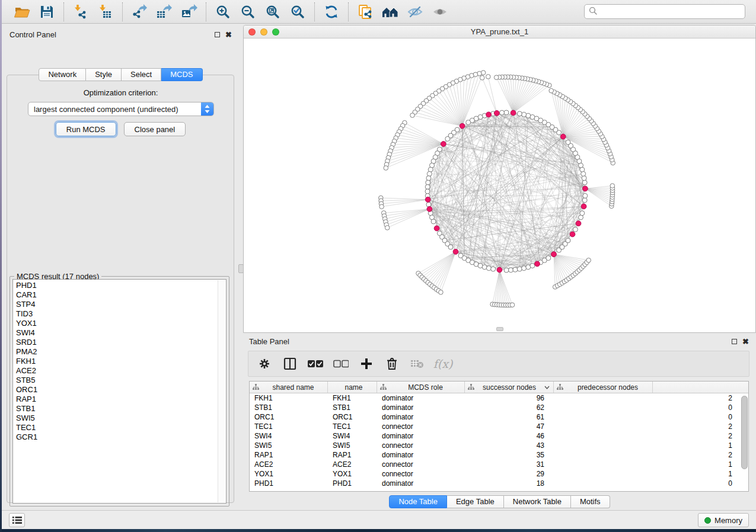  What do you see at coordinates (509, 436) in the screenshot?
I see `table-cell: 46` at bounding box center [509, 436].